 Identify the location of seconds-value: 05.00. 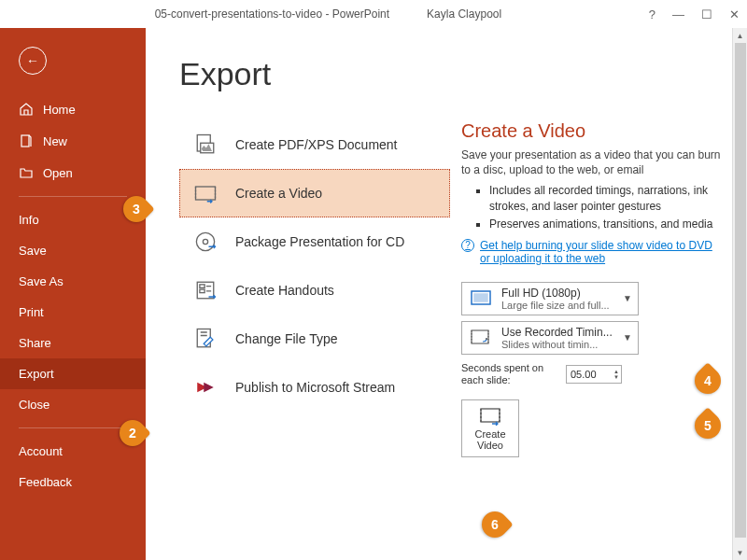
(584, 374).